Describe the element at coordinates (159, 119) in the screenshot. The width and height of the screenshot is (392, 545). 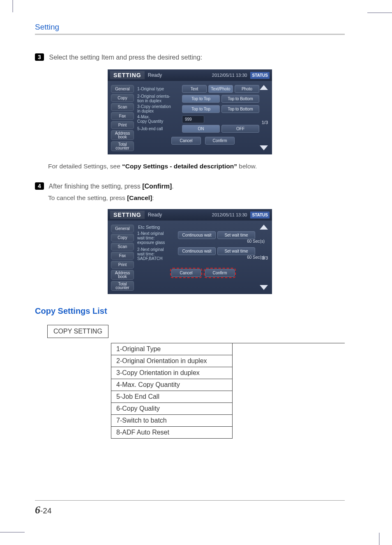
I see `row-label: 4-Max. Copy Quantity` at that location.